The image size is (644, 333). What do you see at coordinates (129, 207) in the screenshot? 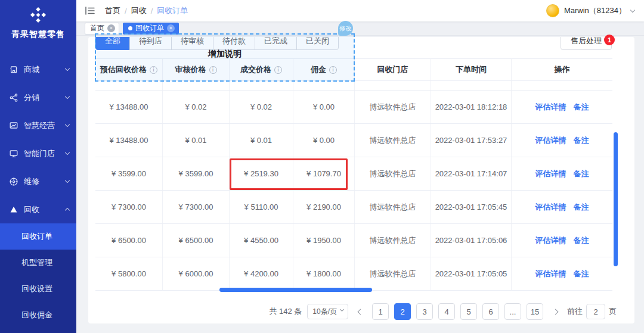
I see `cell-estimate: ¥ 7300.00` at bounding box center [129, 207].